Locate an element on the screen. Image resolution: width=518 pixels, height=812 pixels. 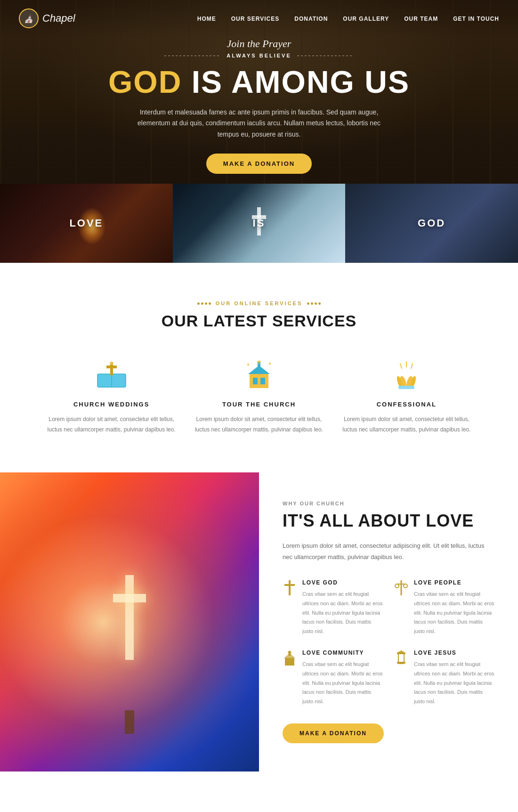
love-item-jesus: LOVE JESUS Cras vitae sem ac elit feugia… is located at coordinates (445, 678).